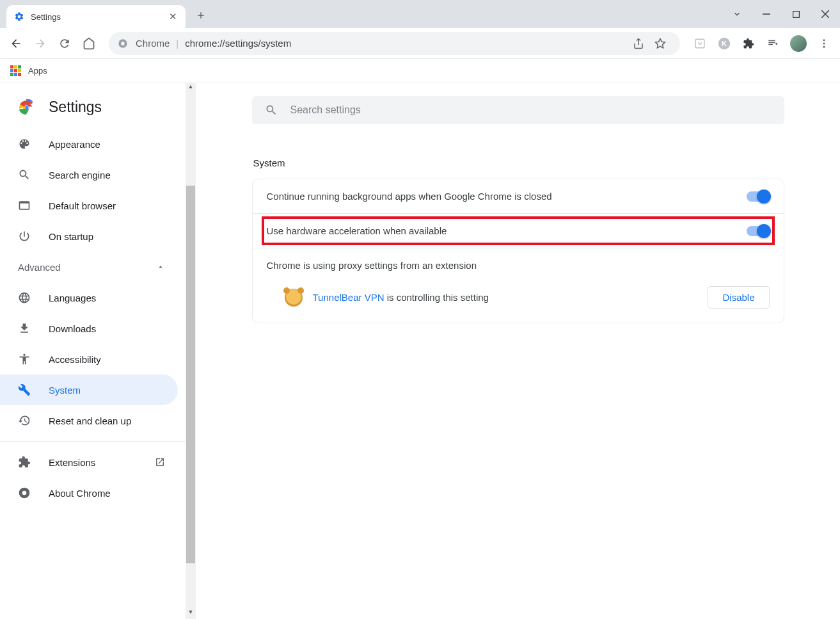  Describe the element at coordinates (75, 108) in the screenshot. I see `sidebar-title: Settings` at that location.